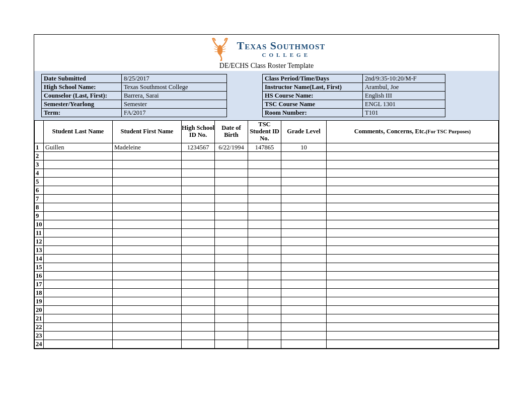  What do you see at coordinates (39, 293) in the screenshot?
I see `row-number: 18` at bounding box center [39, 293].